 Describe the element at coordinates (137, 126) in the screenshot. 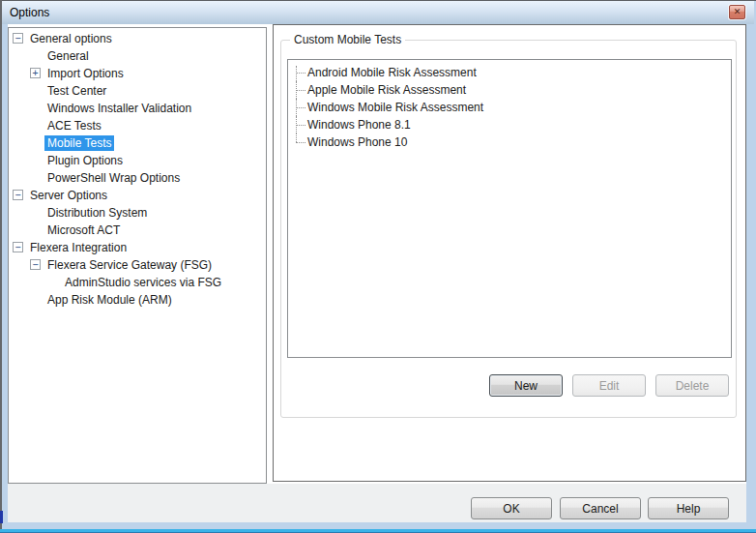

I see `tree-item-ace-tests: ACE Tests` at that location.